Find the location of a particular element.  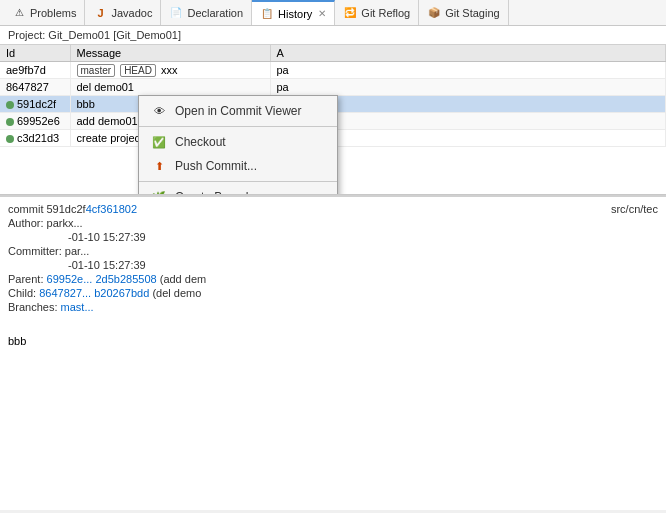

row-id: 8647827 is located at coordinates (35, 88).